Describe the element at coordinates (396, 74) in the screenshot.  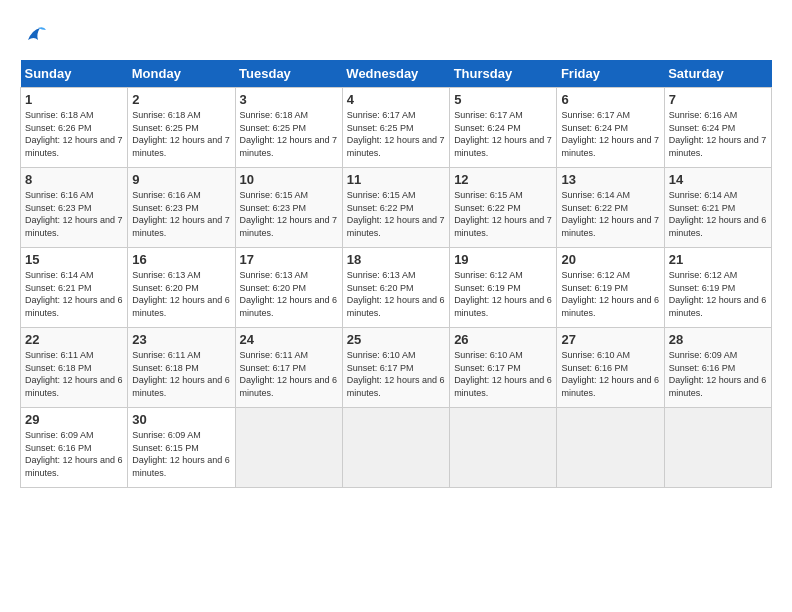
I see `weekday-header: Wednesday` at that location.